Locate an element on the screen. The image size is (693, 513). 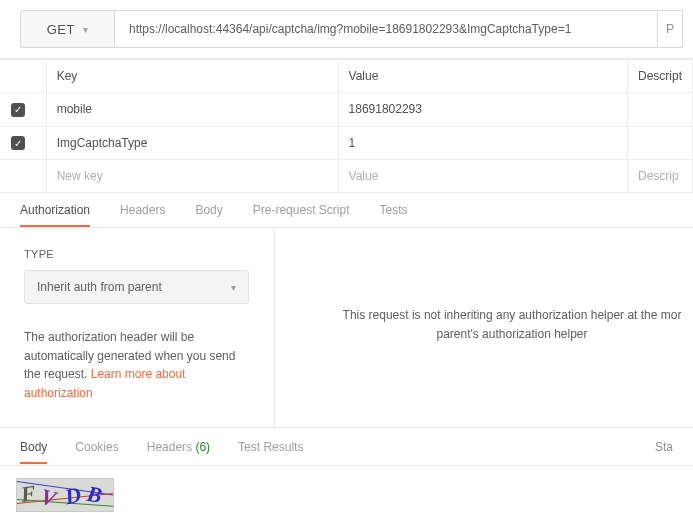
param-key-new: New key is located at coordinates (192, 176).